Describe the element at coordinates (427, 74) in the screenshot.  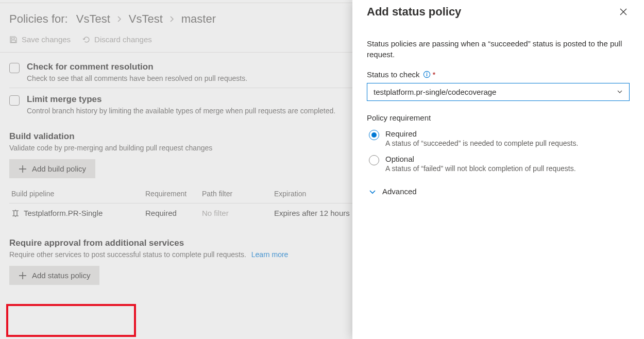
I see `info-icon` at that location.